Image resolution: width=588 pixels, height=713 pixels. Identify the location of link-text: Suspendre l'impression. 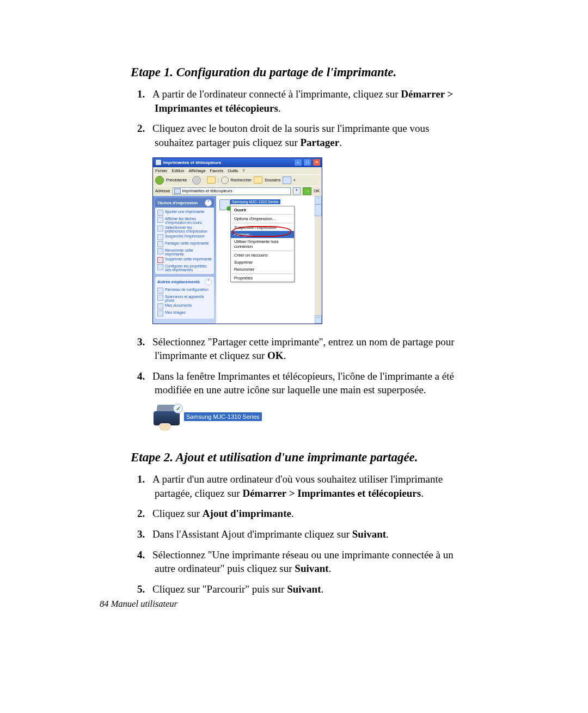
(185, 236).